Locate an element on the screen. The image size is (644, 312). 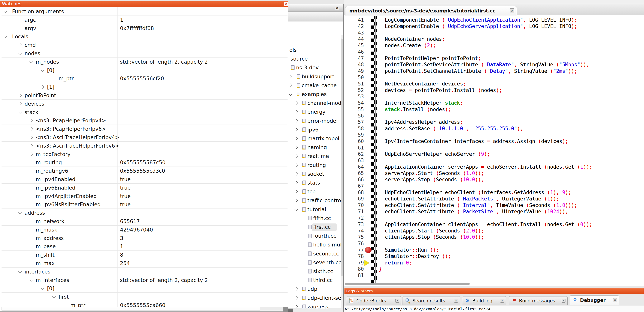
line-number: 59 is located at coordinates (354, 135).